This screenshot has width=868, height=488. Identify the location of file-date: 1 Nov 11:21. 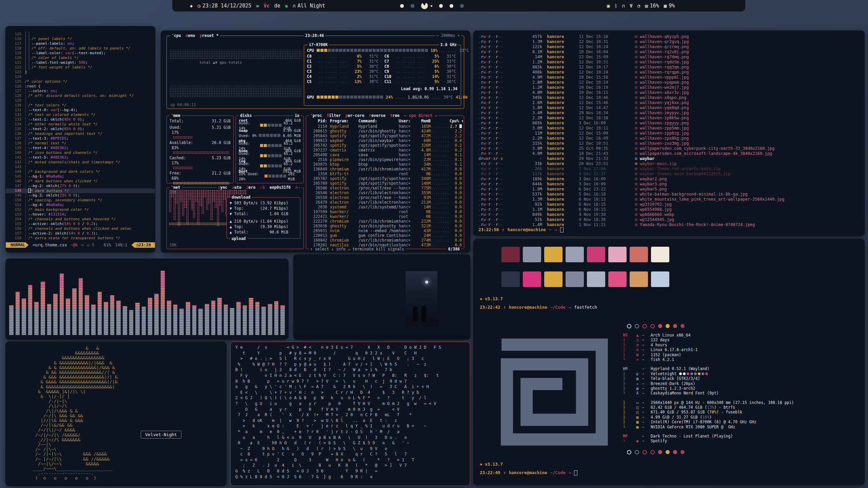
(606, 225).